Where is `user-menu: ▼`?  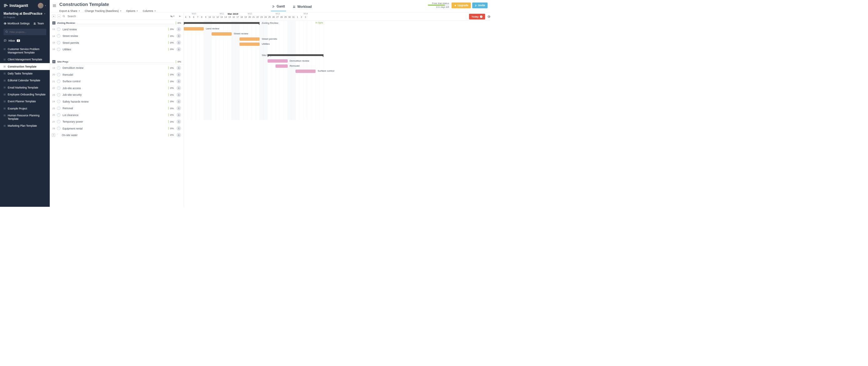 user-menu: ▼ is located at coordinates (42, 5).